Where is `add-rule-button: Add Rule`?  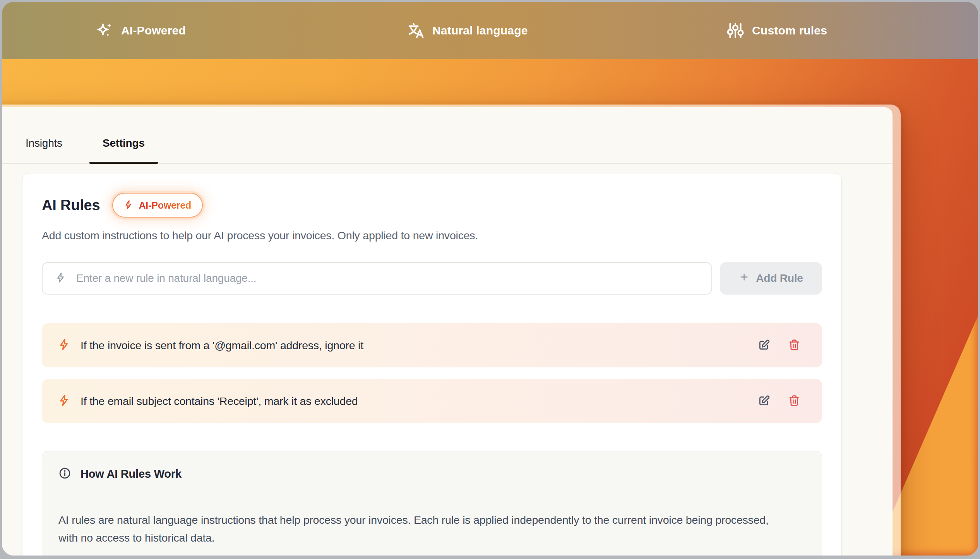
add-rule-button: Add Rule is located at coordinates (771, 278).